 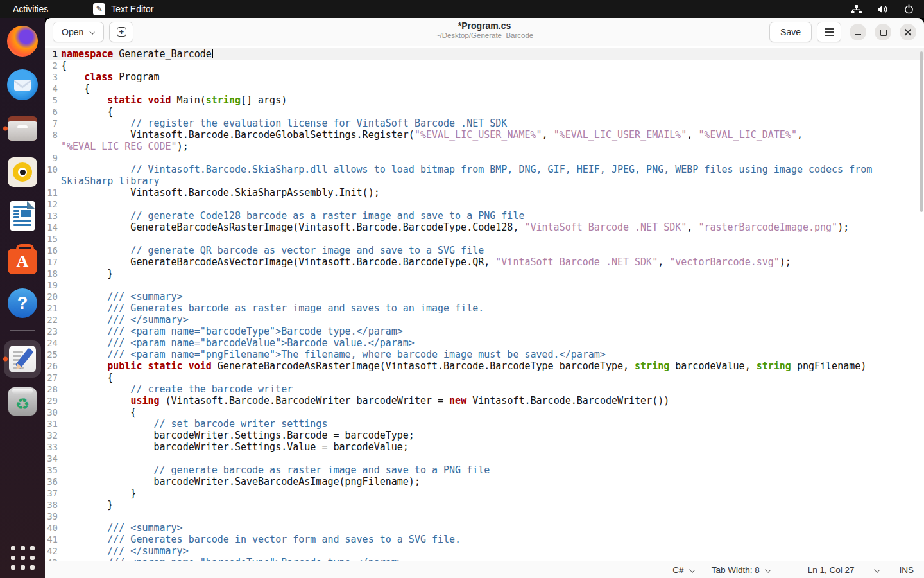 What do you see at coordinates (484, 123) in the screenshot?
I see `code-line: 7 // register the evaluation license for…` at bounding box center [484, 123].